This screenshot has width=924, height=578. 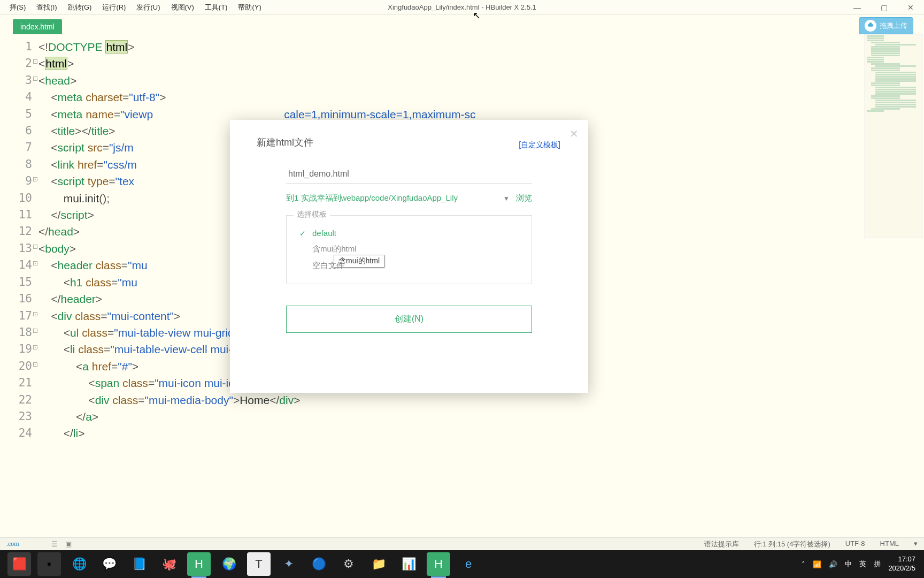 I want to click on tray-chevron-icon: ˄, so click(x=803, y=564).